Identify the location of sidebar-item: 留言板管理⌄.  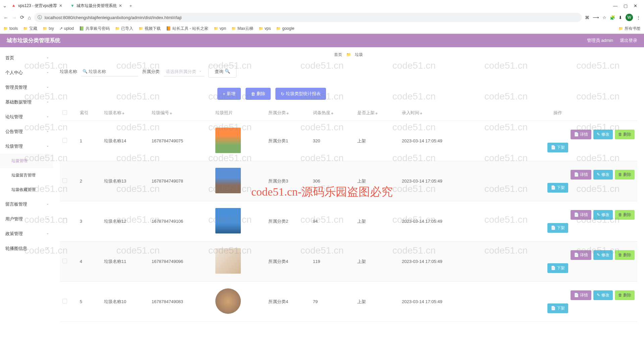
(26, 204).